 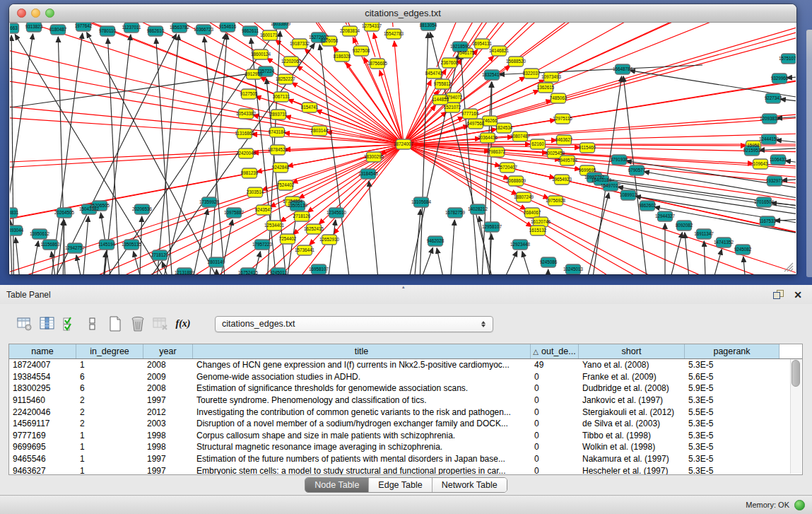 I want to click on table-cell: Changes of HCN gene expression and I(f) …, so click(x=362, y=365).